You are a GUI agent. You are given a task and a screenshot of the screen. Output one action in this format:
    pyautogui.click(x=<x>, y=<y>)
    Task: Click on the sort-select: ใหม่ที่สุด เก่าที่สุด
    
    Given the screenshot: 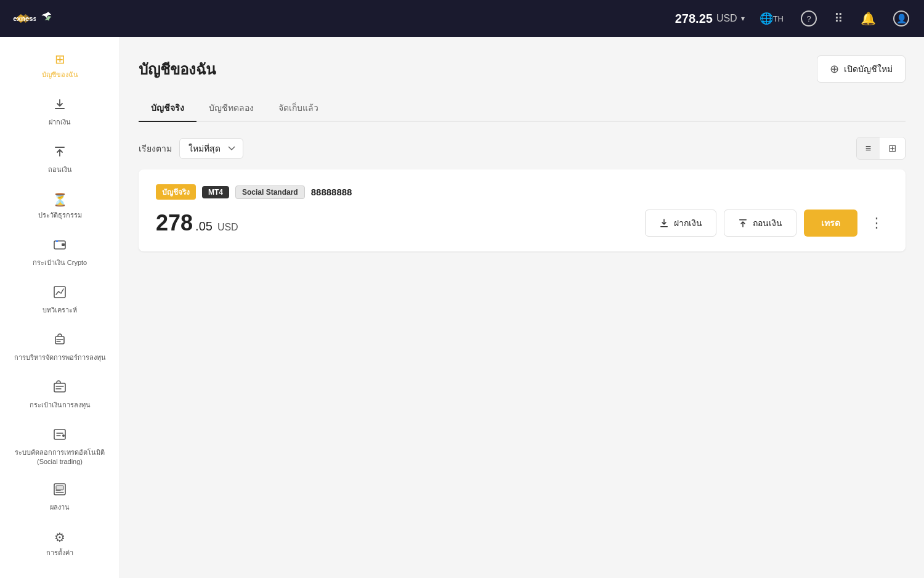 What is the action you would take?
    pyautogui.click(x=211, y=149)
    